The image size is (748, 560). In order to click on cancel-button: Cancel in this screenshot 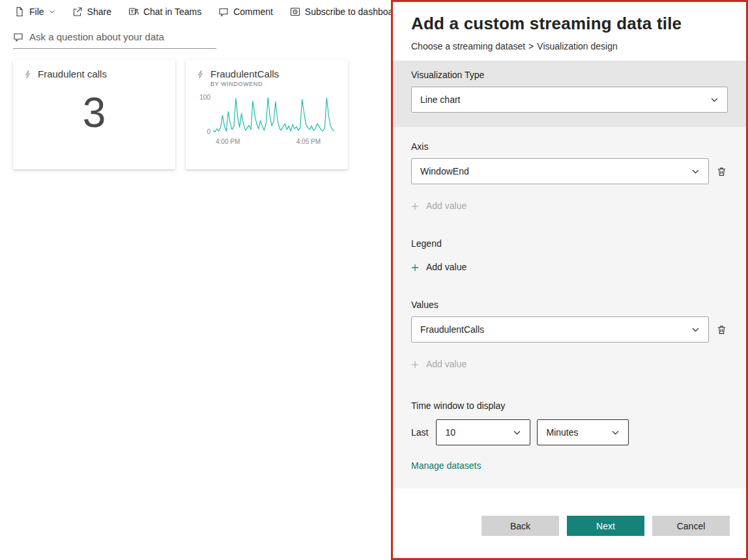, I will do `click(691, 526)`.